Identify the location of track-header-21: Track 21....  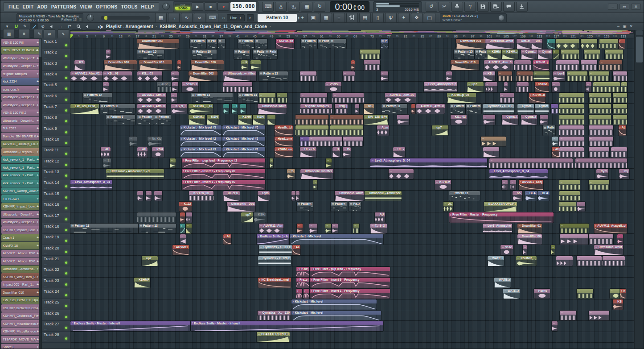
(56, 261).